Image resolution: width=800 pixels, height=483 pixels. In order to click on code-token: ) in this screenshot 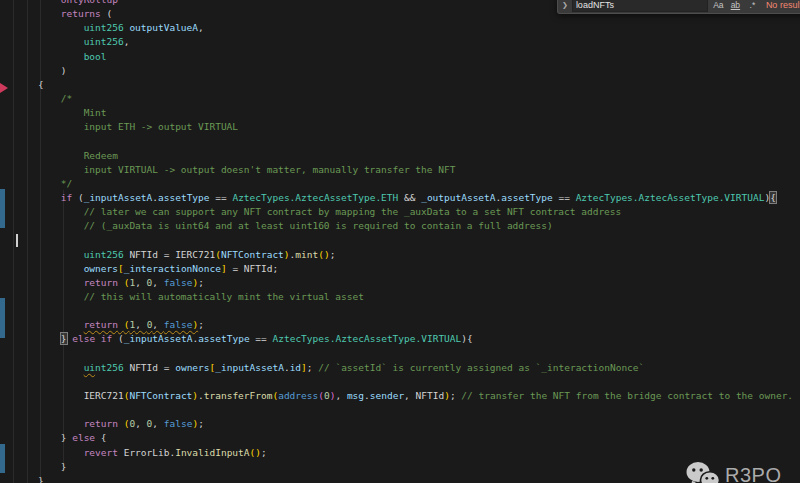, I will do `click(40, 70)`.